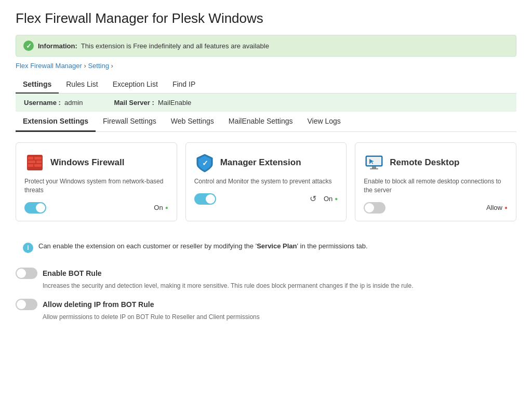 This screenshot has width=532, height=399. I want to click on breadcrumb: Flex Firewall Manager › Setting ›, so click(266, 65).